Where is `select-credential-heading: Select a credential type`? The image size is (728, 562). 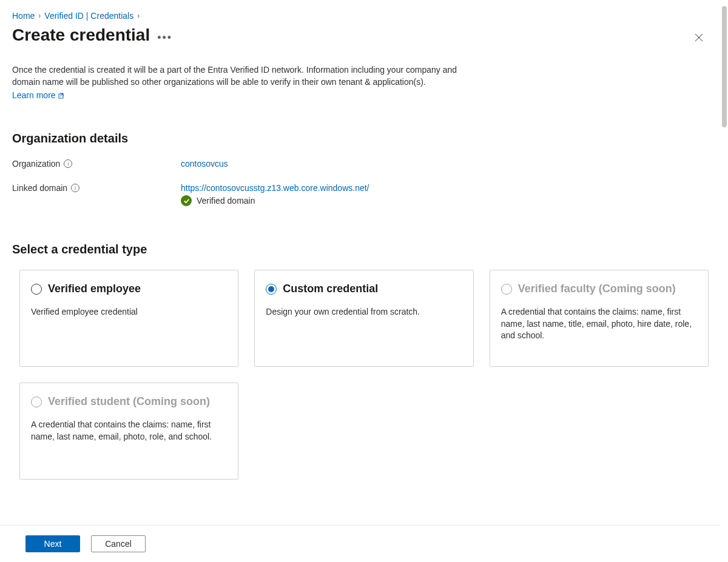
select-credential-heading: Select a credential type is located at coordinates (364, 250).